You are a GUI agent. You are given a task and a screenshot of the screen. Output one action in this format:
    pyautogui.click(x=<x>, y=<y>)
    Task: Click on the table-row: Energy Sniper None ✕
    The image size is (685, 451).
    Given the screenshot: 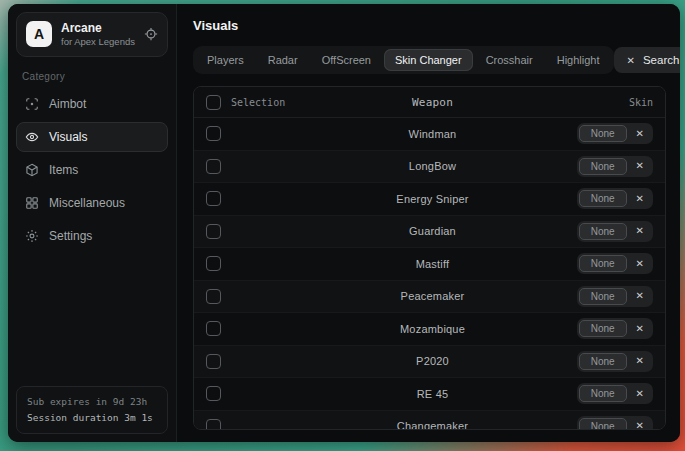 What is the action you would take?
    pyautogui.click(x=430, y=200)
    